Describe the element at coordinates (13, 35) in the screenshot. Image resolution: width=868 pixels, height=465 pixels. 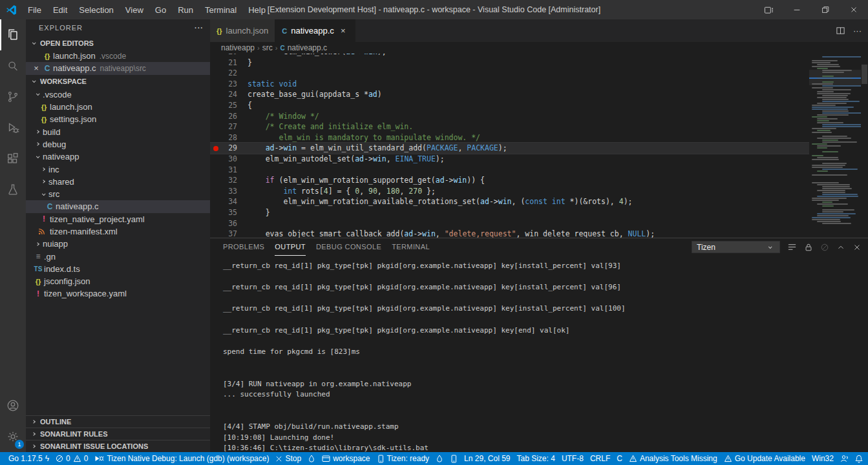
I see `explorer-icon` at that location.